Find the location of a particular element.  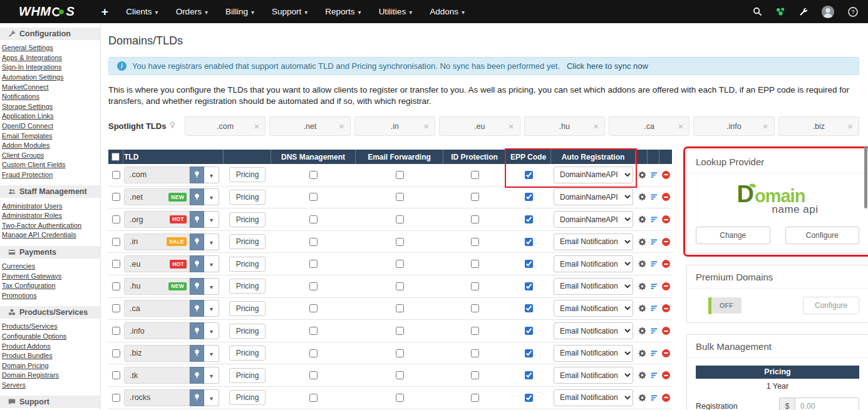

menu-reports: Reports is located at coordinates (343, 11).